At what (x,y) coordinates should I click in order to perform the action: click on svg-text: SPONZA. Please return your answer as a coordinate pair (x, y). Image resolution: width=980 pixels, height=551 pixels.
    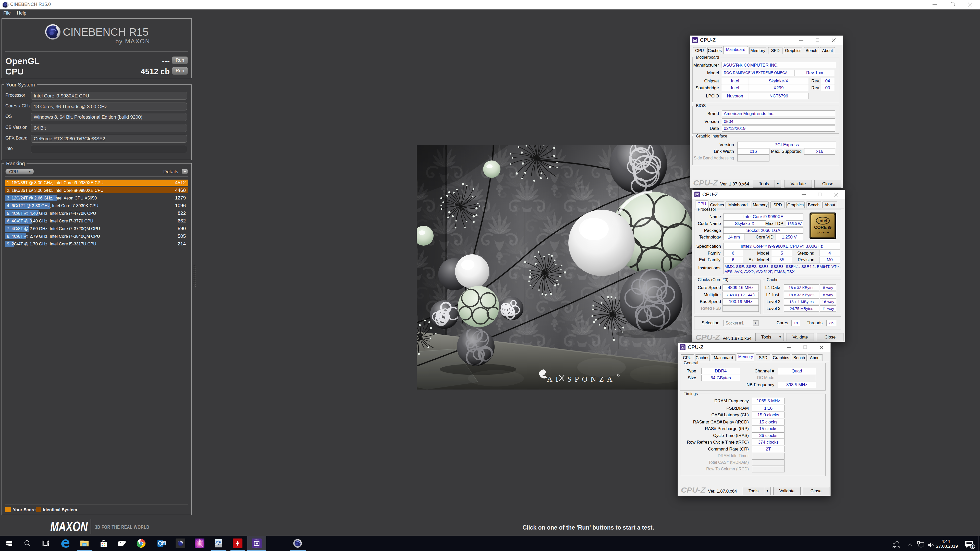
    Looking at the image, I should click on (591, 379).